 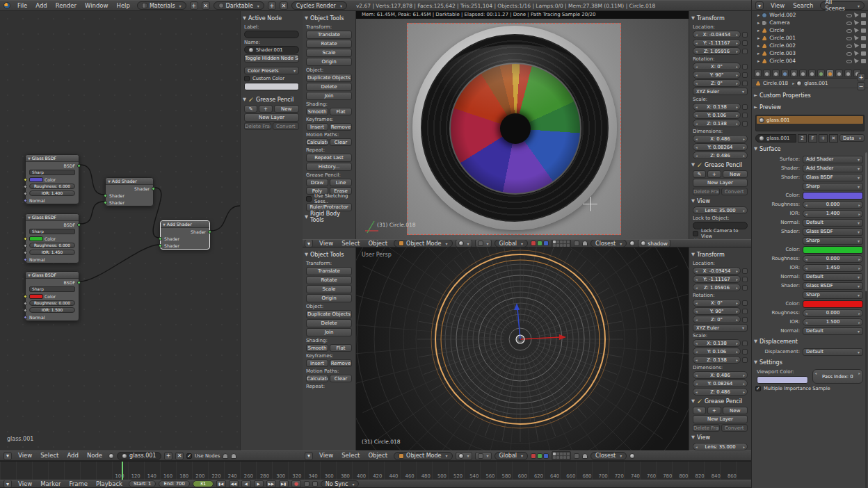 I want to click on scale-manipulator-icon, so click(x=546, y=243).